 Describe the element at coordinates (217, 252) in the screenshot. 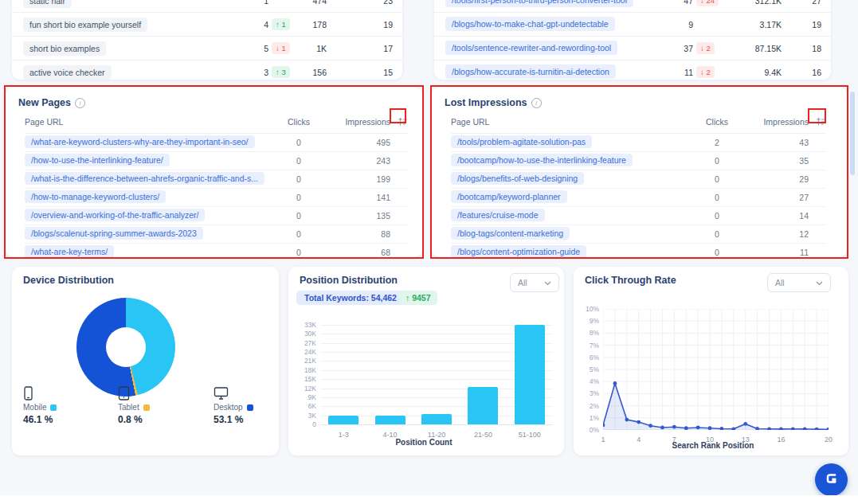

I see `table-row: /what-are-key-terms/068` at that location.